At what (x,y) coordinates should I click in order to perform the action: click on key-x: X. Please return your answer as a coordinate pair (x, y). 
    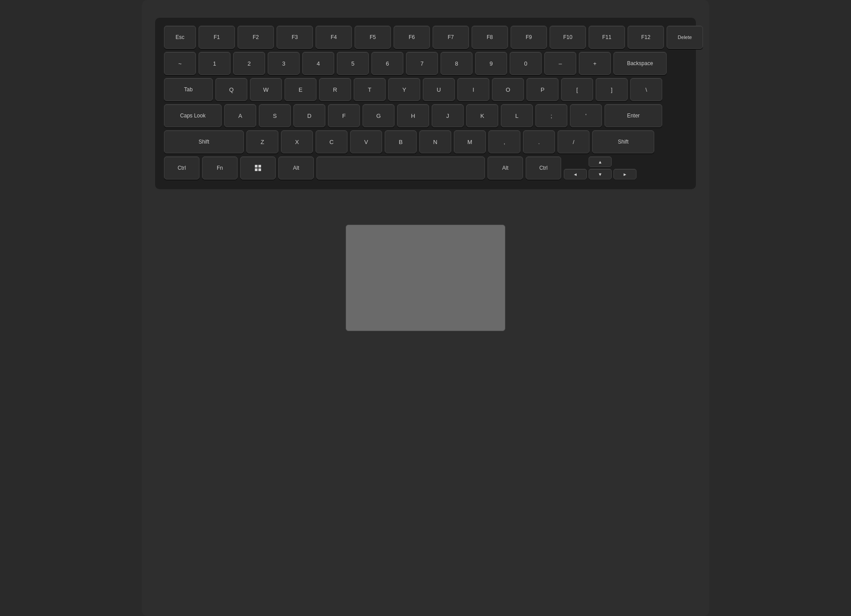
    Looking at the image, I should click on (297, 142).